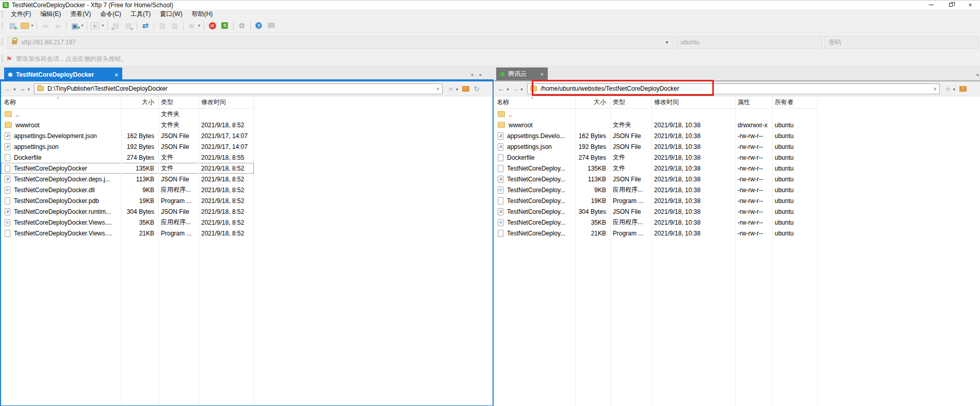  I want to click on transfer-left-icon, so click(116, 26).